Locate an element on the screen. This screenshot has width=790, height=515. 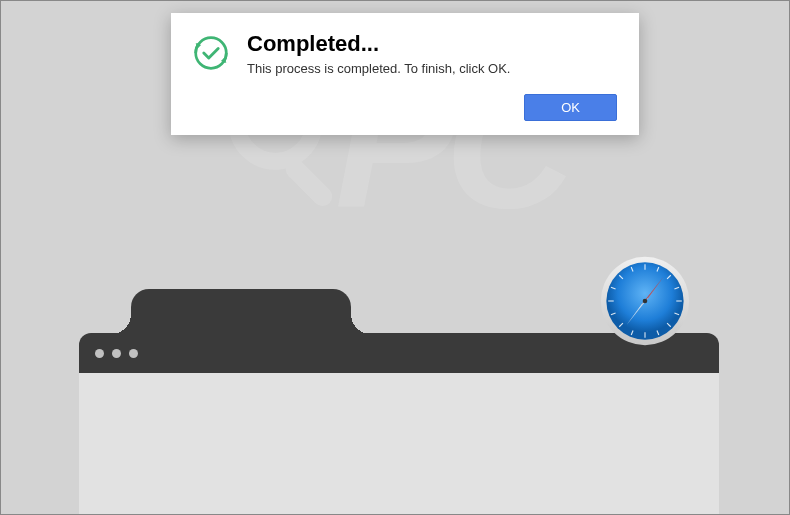
ok-button: OK is located at coordinates (570, 108).